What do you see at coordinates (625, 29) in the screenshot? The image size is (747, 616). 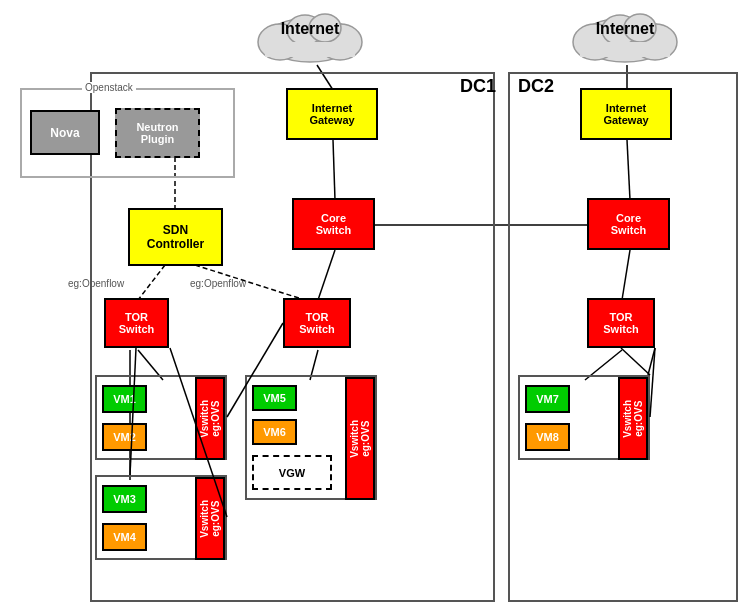 I see `cloud2-label: Internet` at bounding box center [625, 29].